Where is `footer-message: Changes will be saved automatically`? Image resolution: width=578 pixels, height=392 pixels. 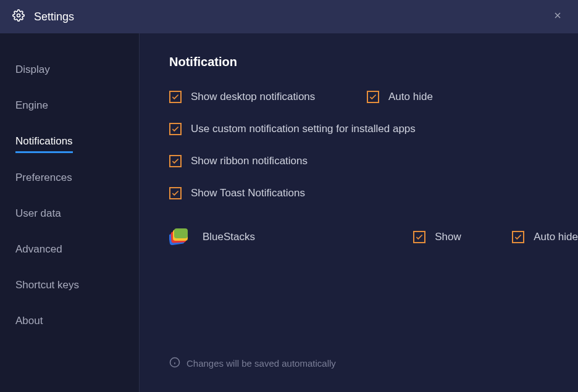
footer-message: Changes will be saved automatically is located at coordinates (261, 363).